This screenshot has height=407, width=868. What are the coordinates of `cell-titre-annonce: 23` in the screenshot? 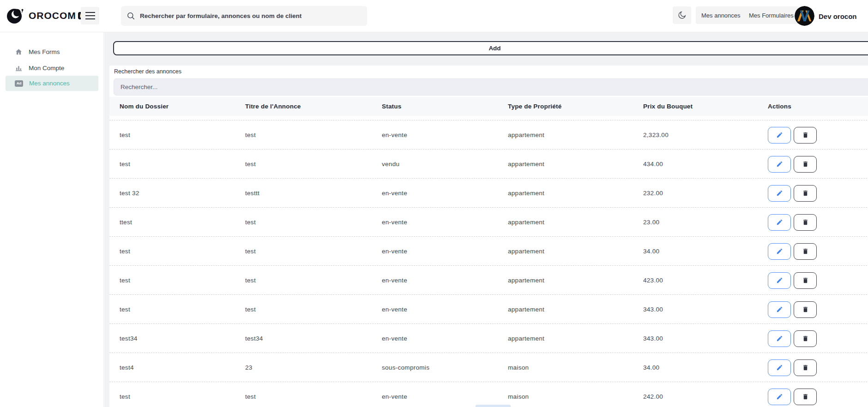 It's located at (249, 367).